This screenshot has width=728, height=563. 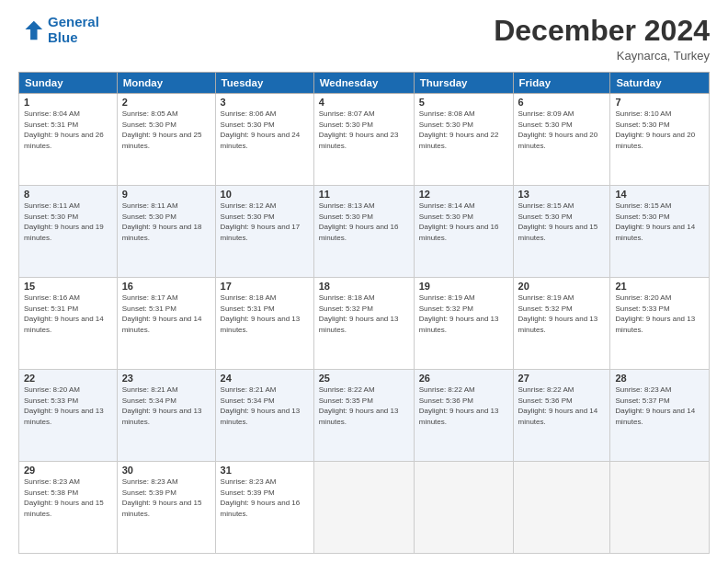 What do you see at coordinates (660, 286) in the screenshot?
I see `day-number: 21` at bounding box center [660, 286].